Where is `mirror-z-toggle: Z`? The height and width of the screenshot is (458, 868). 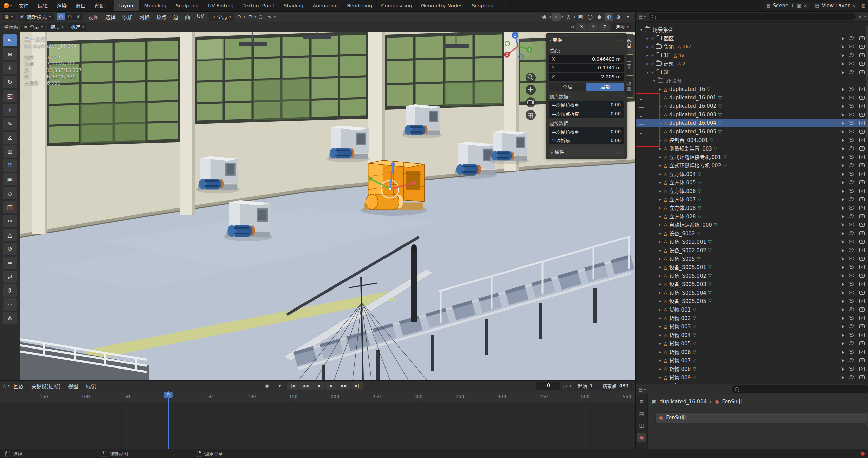
mirror-z-toggle: Z is located at coordinates (605, 27).